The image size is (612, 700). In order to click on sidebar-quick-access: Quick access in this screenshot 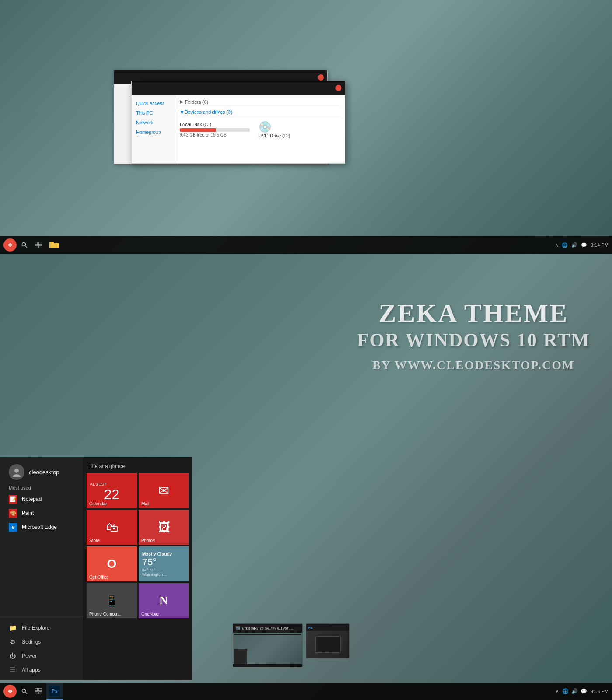, I will do `click(153, 103)`.